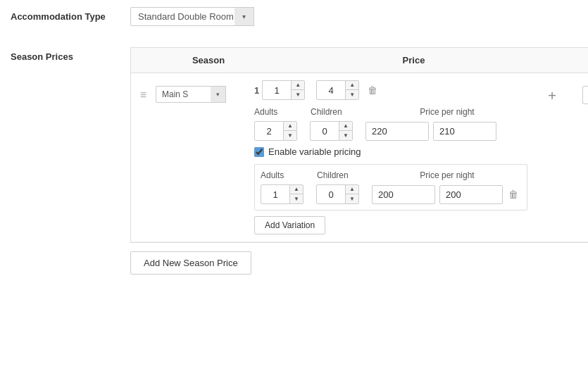 This screenshot has width=588, height=371. Describe the element at coordinates (298, 86) in the screenshot. I see `nights-from-up-btn: ▲` at that location.